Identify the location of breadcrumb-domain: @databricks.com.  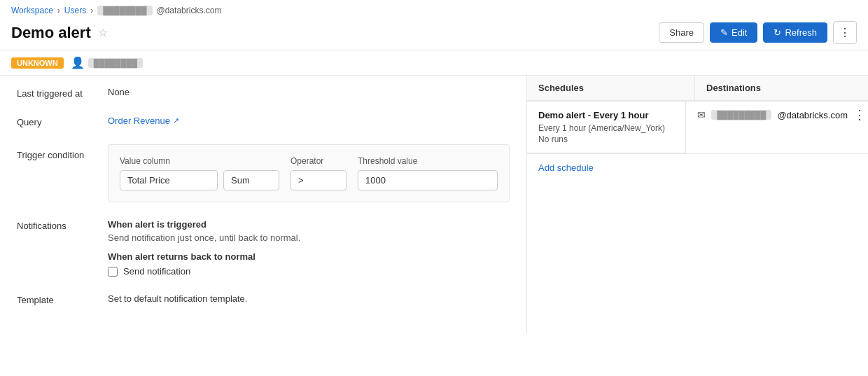
(189, 11).